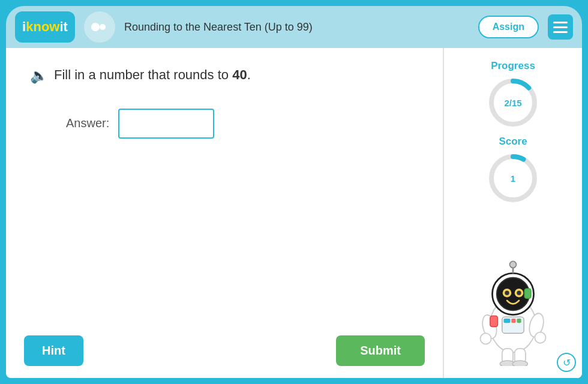  I want to click on progress-section: Progress 2/15, so click(513, 95).